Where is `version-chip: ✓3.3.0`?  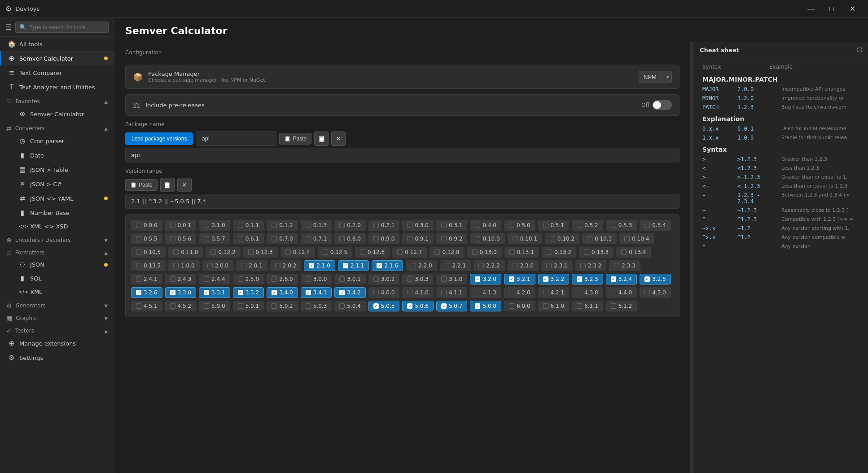
version-chip: ✓3.3.0 is located at coordinates (181, 293).